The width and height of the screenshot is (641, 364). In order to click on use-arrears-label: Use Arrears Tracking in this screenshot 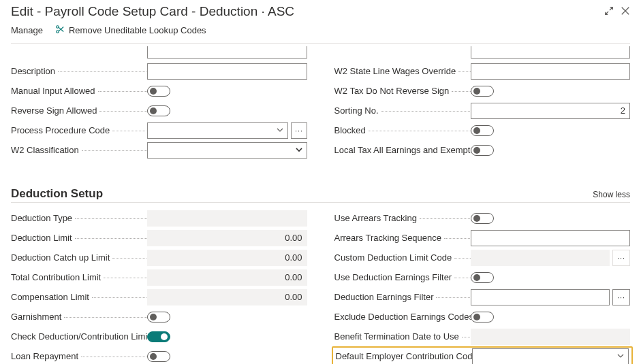, I will do `click(376, 218)`.